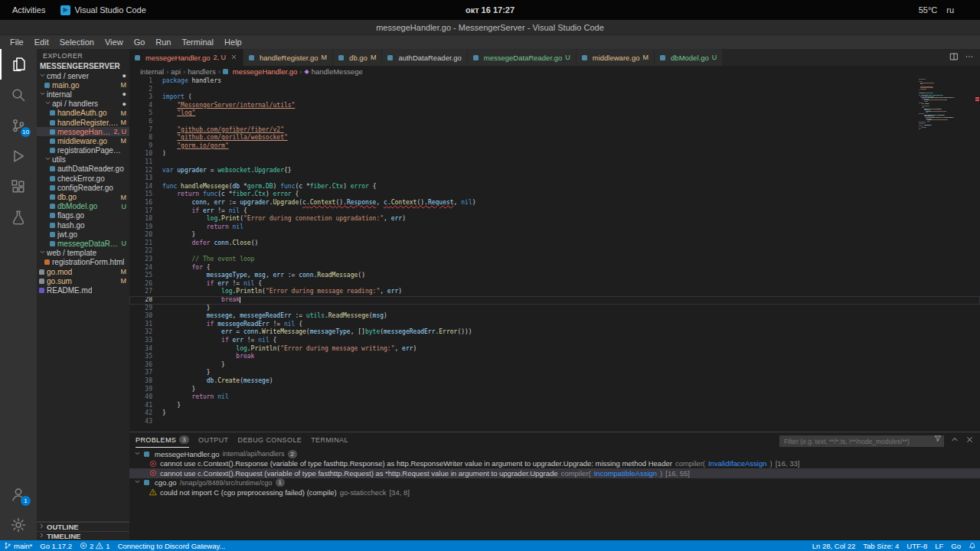 This screenshot has width=980, height=551. Describe the element at coordinates (329, 440) in the screenshot. I see `panel-tab-terminal: TERMINAL` at that location.